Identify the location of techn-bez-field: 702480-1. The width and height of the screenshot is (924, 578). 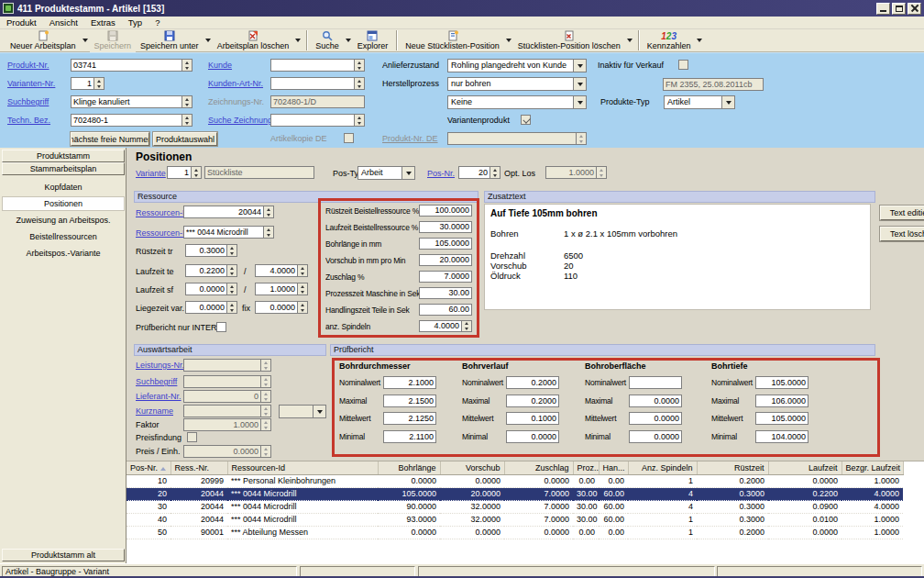
(132, 120).